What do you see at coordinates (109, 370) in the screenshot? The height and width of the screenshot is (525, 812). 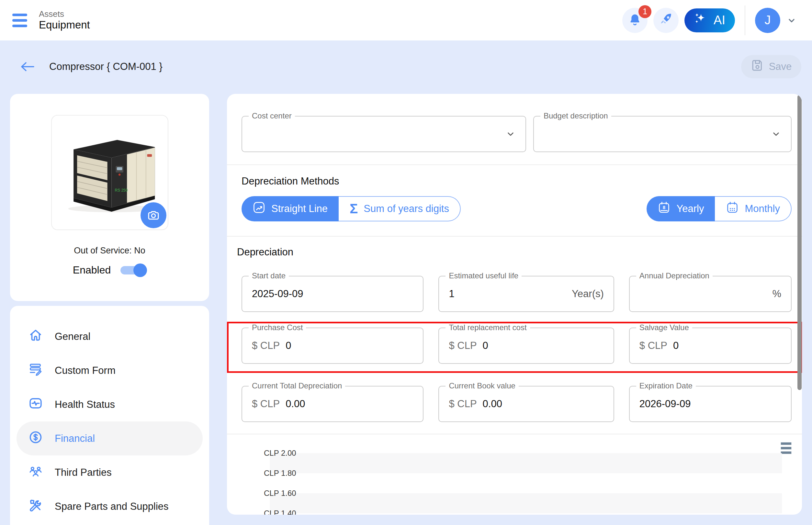 I see `sidebar-item-custom-form: Custom Form` at bounding box center [109, 370].